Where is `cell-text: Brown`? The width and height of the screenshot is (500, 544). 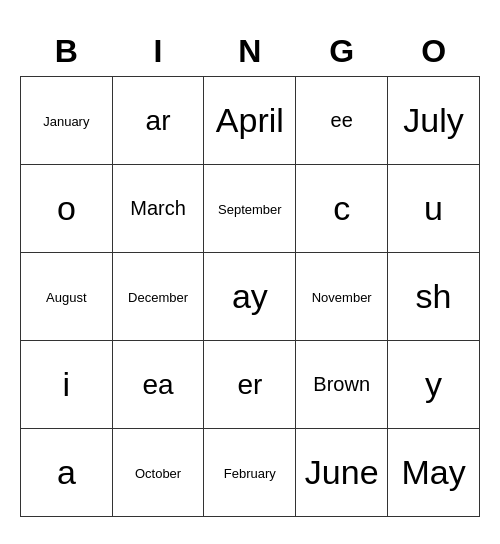
cell-text: Brown is located at coordinates (342, 384).